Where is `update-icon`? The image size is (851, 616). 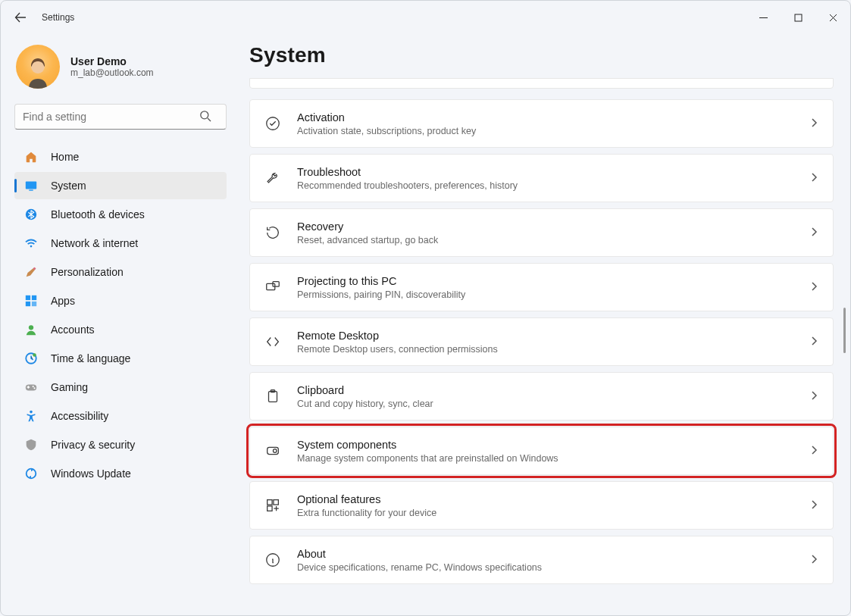 update-icon is located at coordinates (31, 474).